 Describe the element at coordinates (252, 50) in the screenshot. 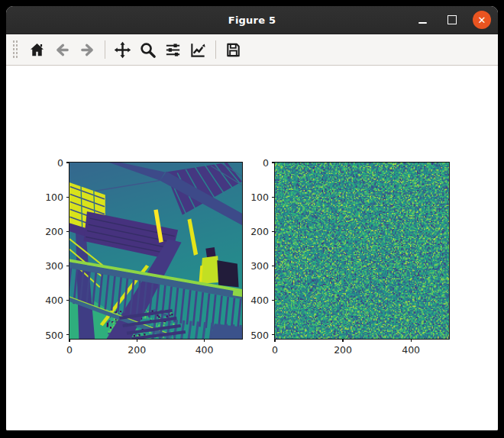

I see `navigation-toolbar` at that location.